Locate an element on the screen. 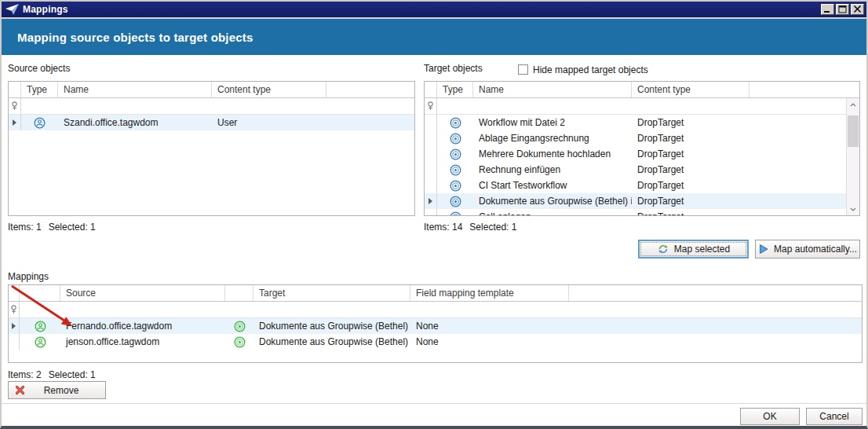  map-selected-button: Map selected is located at coordinates (694, 249).